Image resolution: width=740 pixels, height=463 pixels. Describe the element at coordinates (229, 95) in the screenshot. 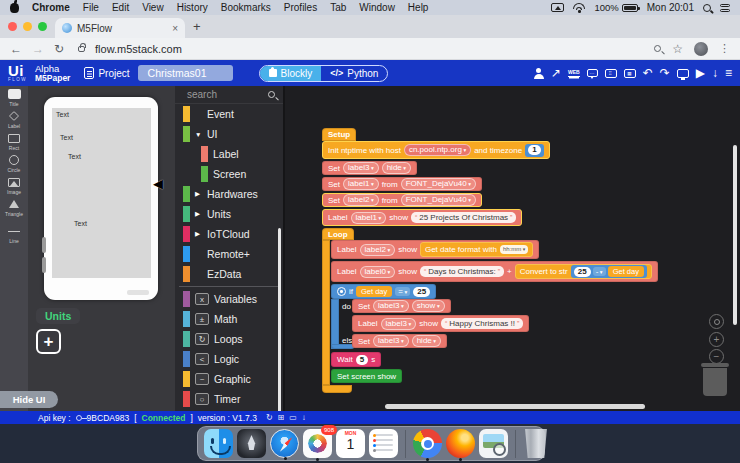

I see `palette-search: search` at that location.